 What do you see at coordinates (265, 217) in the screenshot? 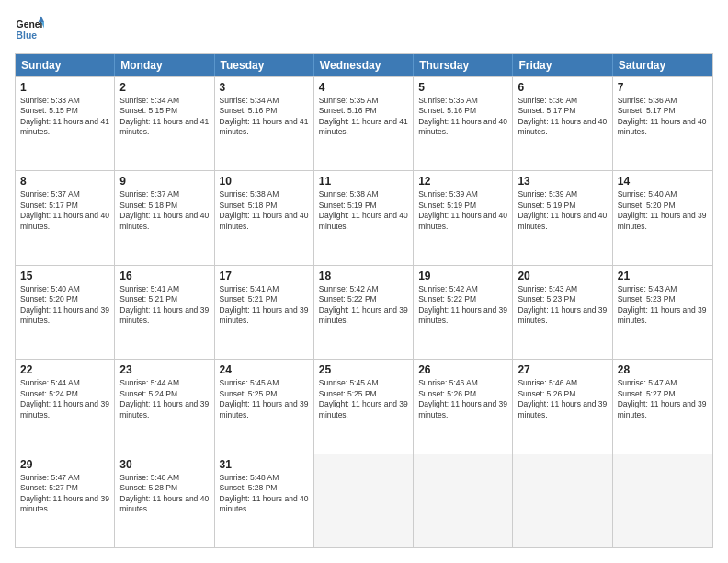
I see `day-cell-10: 10Sunrise: 5:38 AMSunset: 5:18 PMDayligh…` at bounding box center [265, 217].